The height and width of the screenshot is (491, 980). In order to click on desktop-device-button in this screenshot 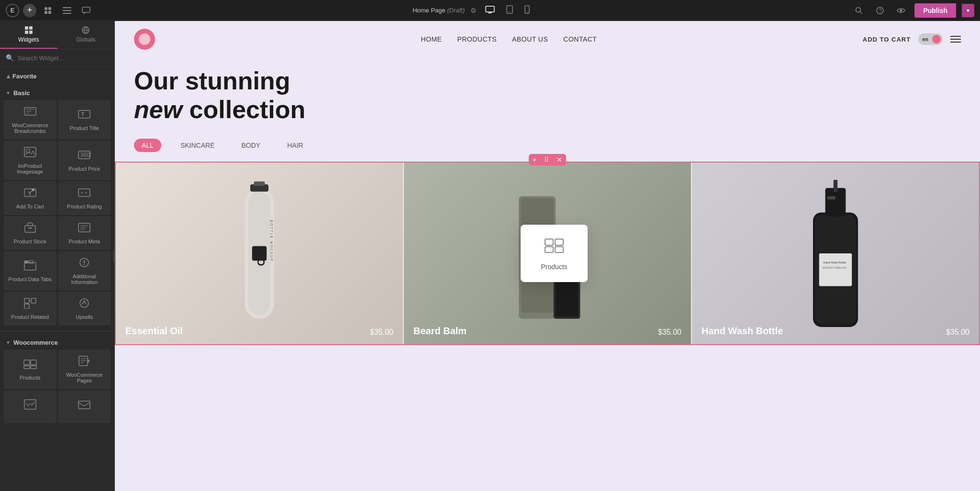, I will do `click(490, 11)`.